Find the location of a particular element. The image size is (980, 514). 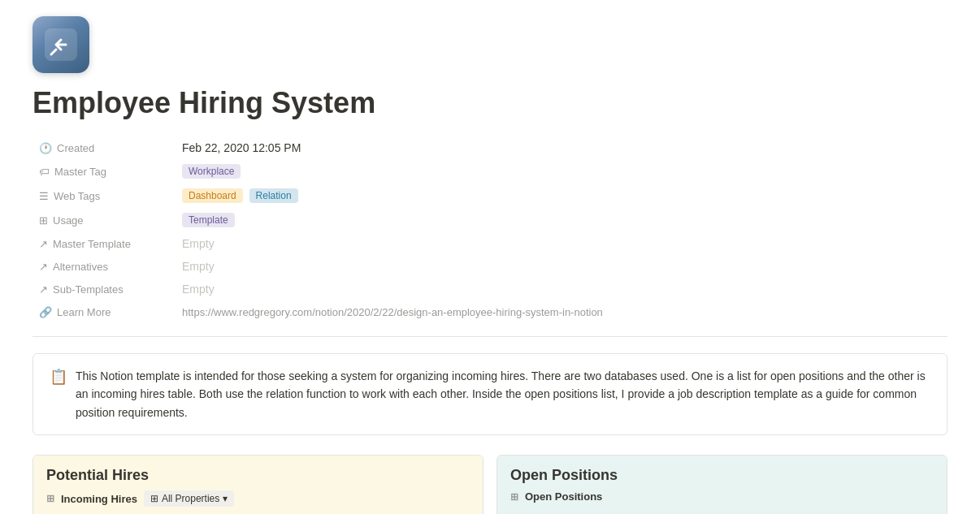

callout-icon: 📋 is located at coordinates (59, 377).